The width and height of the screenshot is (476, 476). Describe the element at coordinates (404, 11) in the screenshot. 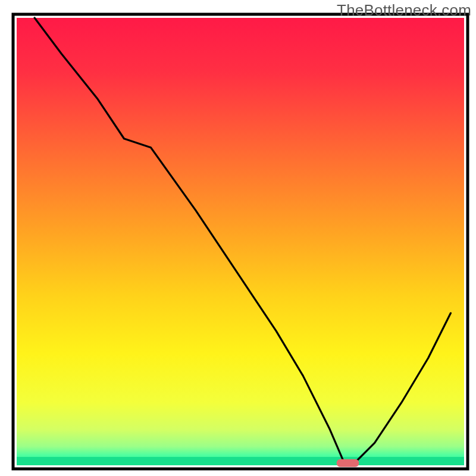

I see `watermark-text: TheBottleneck.com` at that location.